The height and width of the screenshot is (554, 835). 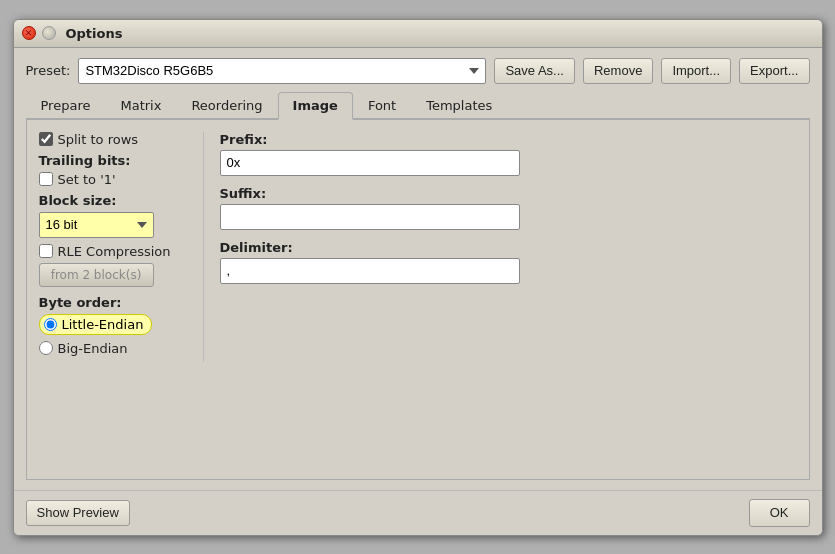 I want to click on window-title: Options, so click(x=94, y=34).